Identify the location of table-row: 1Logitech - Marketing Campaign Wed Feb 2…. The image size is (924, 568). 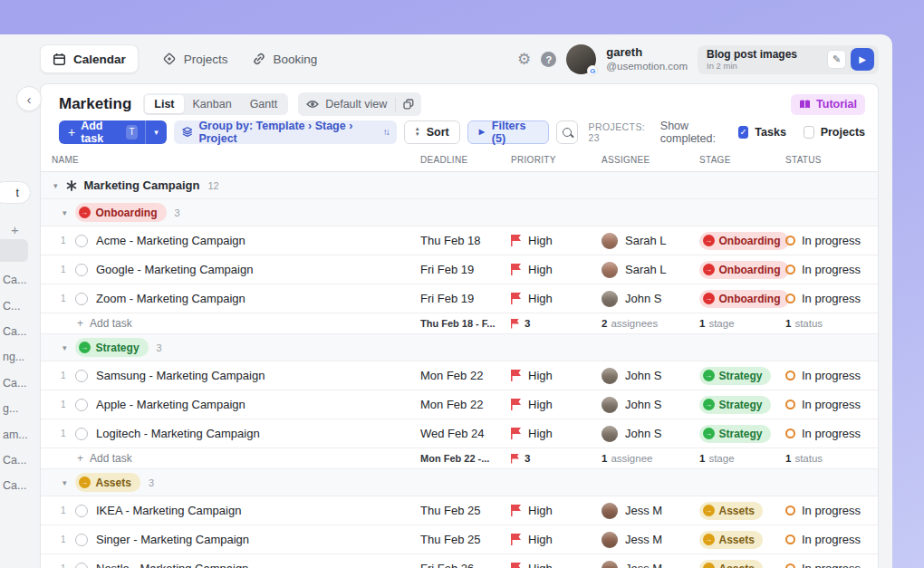
(459, 434).